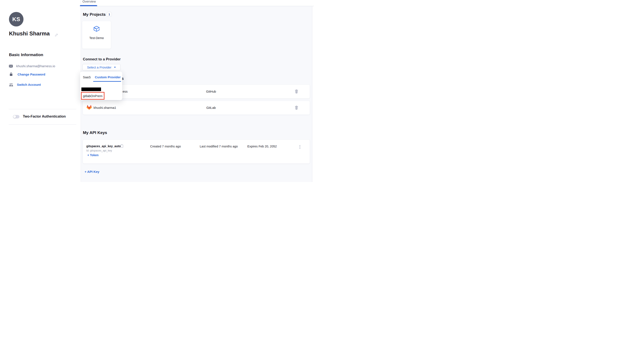 This screenshot has width=628, height=364. Describe the element at coordinates (92, 172) in the screenshot. I see `add-api-key-button: + API Key` at that location.